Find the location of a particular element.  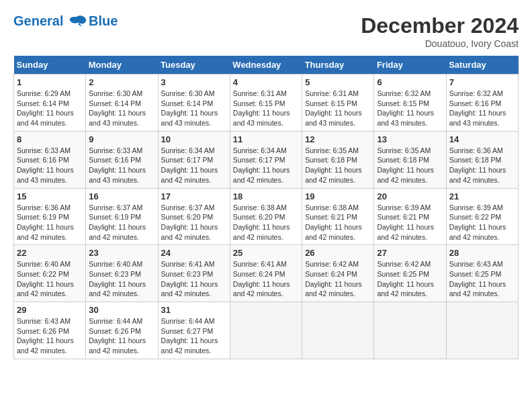

week-row-1: 1Sunrise: 6:29 AMSunset: 6:14 PMDaylight… is located at coordinates (266, 103).